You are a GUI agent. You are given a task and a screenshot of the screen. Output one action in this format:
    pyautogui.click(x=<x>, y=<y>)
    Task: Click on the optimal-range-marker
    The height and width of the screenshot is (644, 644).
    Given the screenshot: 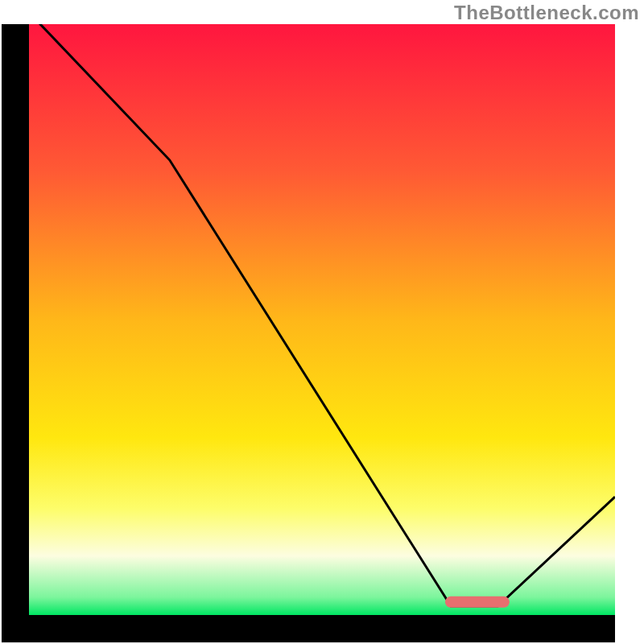 What is the action you would take?
    pyautogui.click(x=477, y=602)
    